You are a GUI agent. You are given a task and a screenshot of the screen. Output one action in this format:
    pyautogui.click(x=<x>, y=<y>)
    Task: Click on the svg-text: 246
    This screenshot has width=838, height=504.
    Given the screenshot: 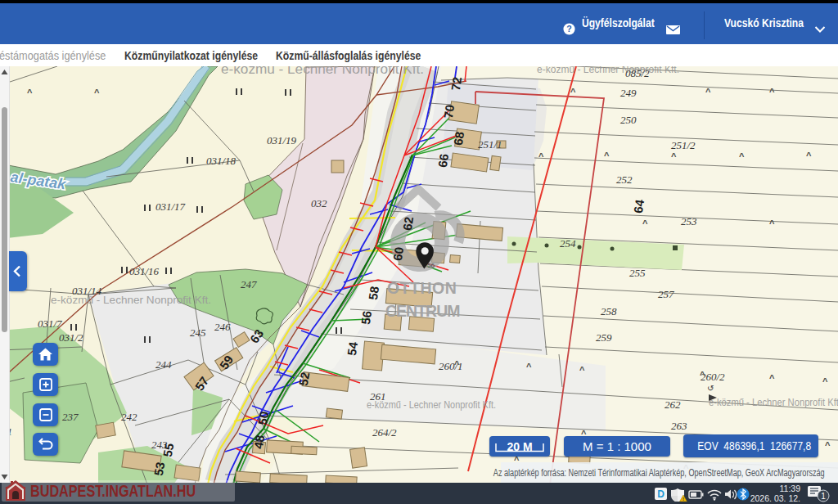 What is the action you would take?
    pyautogui.click(x=223, y=327)
    